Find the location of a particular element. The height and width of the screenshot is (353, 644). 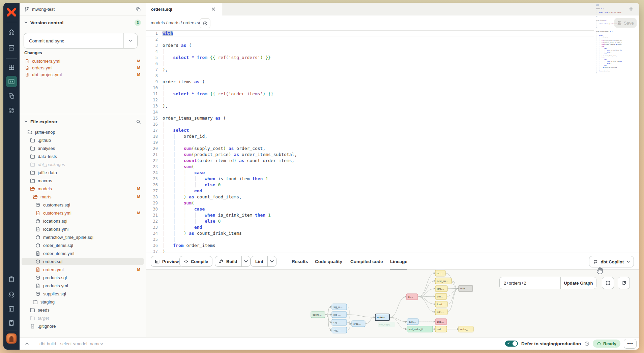

docs-station-icon is located at coordinates (11, 323).